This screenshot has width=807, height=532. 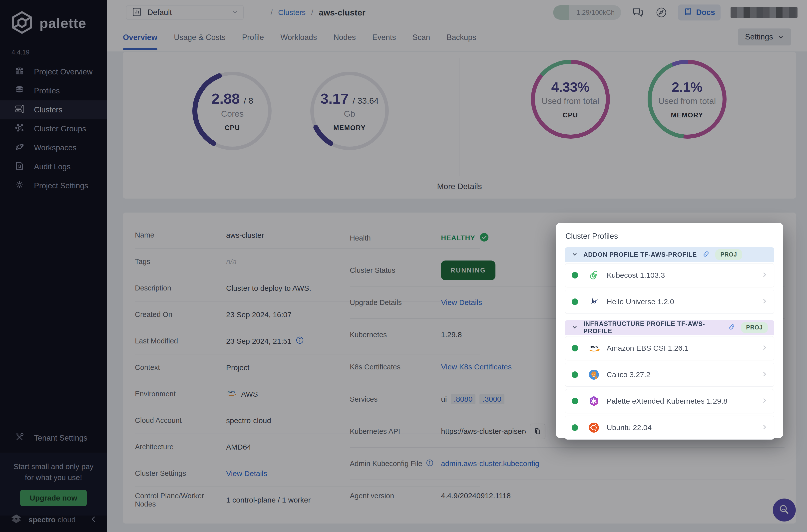 What do you see at coordinates (594, 428) in the screenshot?
I see `ubuntu-logo-icon` at bounding box center [594, 428].